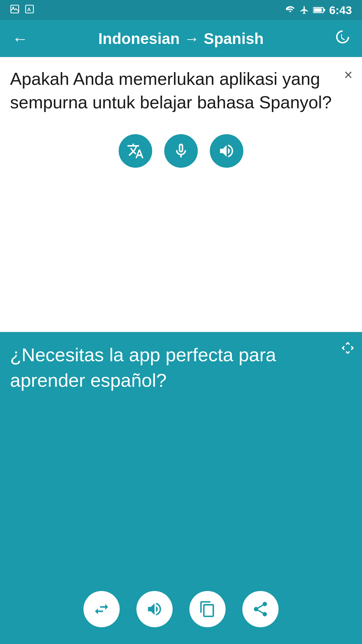 The image size is (362, 644). I want to click on app-title: Indonesian → Spanish, so click(181, 39).